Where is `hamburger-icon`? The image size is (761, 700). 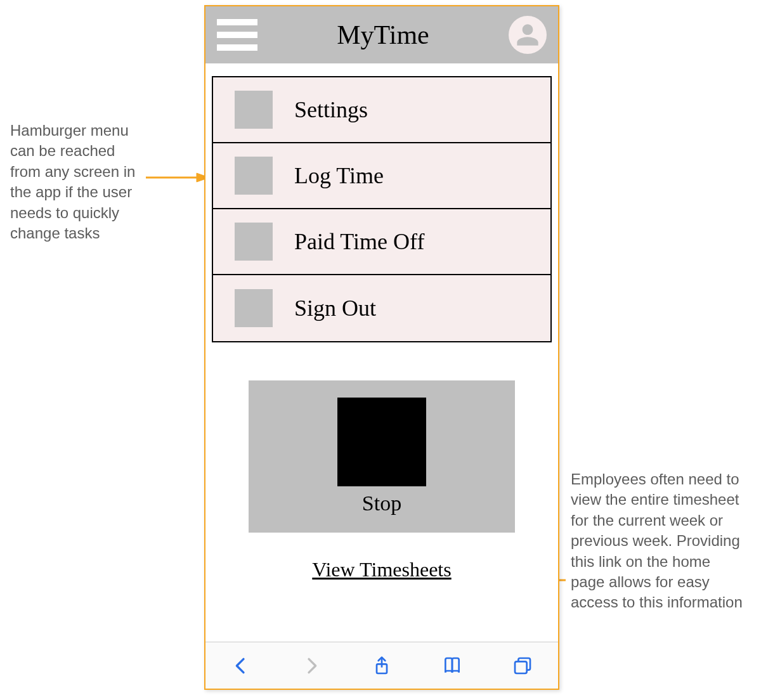
hamburger-icon is located at coordinates (237, 35).